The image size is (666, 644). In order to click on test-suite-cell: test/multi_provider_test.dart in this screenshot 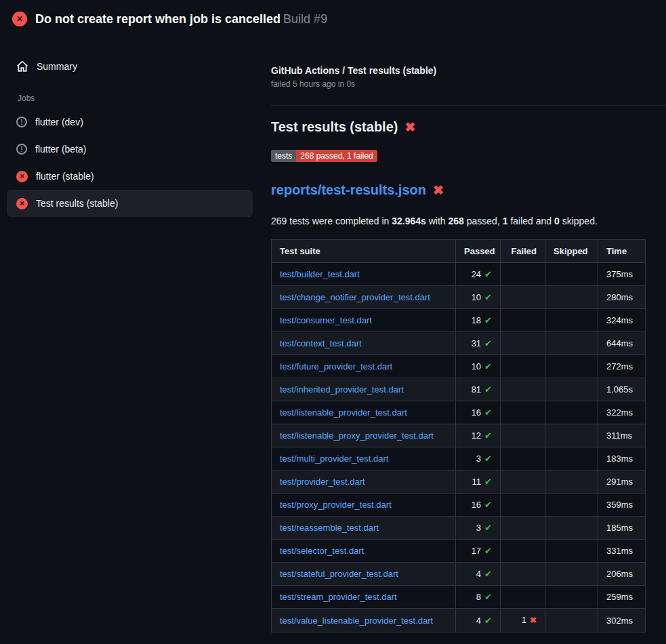, I will do `click(364, 459)`.